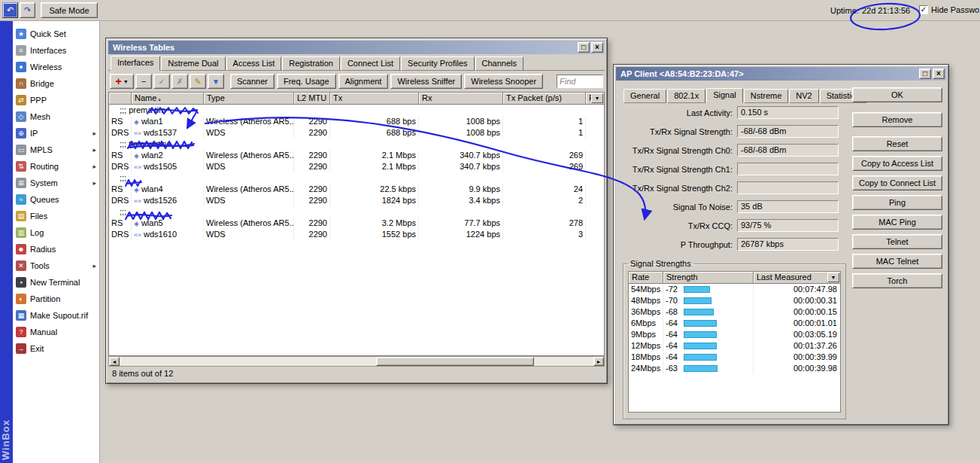  What do you see at coordinates (357, 155) in the screenshot?
I see `table-row: RS◈wlan2Wireless (Atheros AR5...22902.1 …` at bounding box center [357, 155].